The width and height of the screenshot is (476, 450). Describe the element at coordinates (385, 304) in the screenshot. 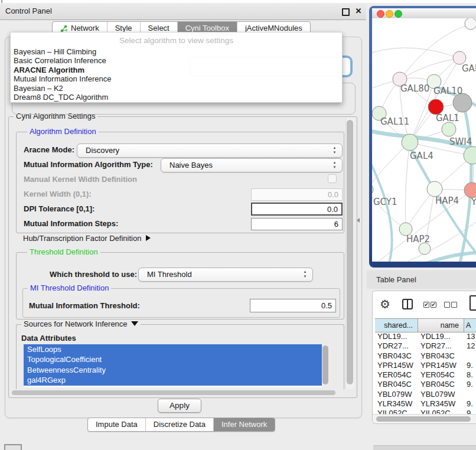

I see `gear-icon: ⚙` at that location.